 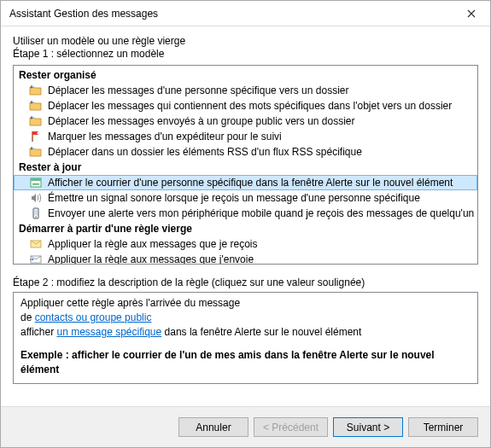 What do you see at coordinates (246, 54) in the screenshot?
I see `intro-line-2: Étape 1 : sélectionnez un modèle` at bounding box center [246, 54].